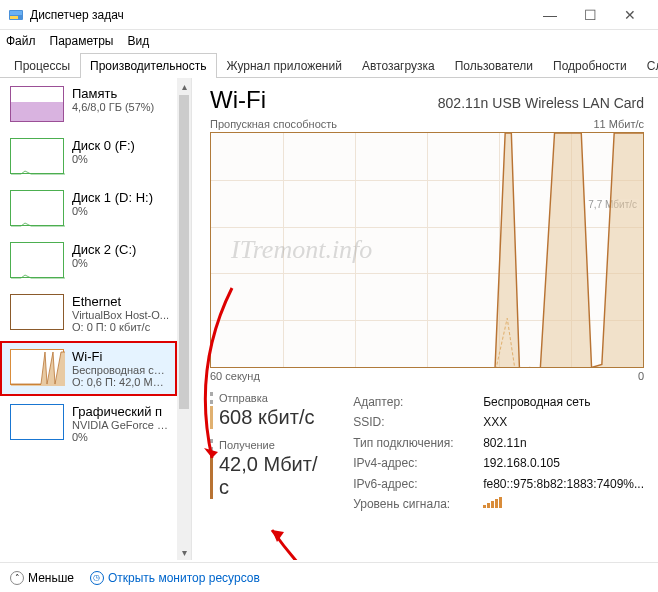 This screenshot has width=658, height=592. What do you see at coordinates (88, 424) in the screenshot?
I see `sidebar-item-6: Графический пNVIDIA GeForce GT 40%` at bounding box center [88, 424].